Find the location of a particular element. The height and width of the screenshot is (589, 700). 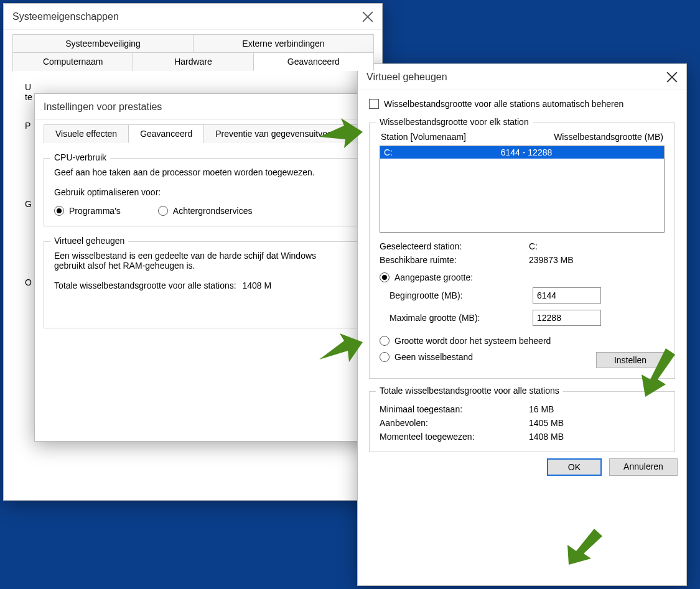

auto-manage-checkbox: Wisselbestandsgrootte voor alle stations… is located at coordinates (522, 104).